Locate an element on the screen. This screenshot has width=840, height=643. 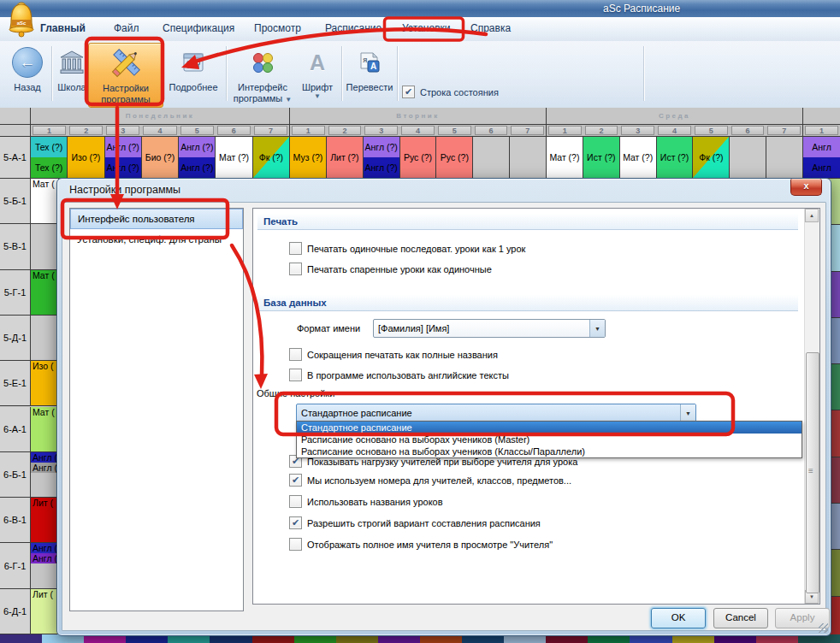
translate-button: я A Перевести is located at coordinates (370, 74).